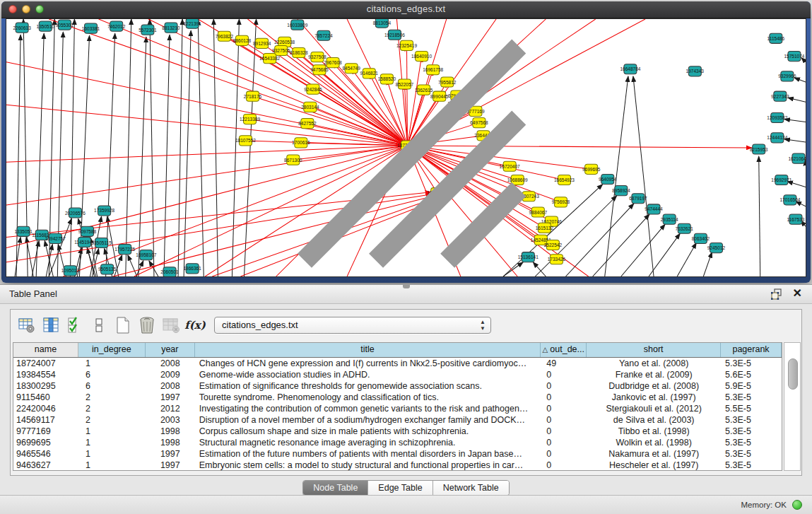  I want to click on cell-name: 18724007, so click(46, 363).